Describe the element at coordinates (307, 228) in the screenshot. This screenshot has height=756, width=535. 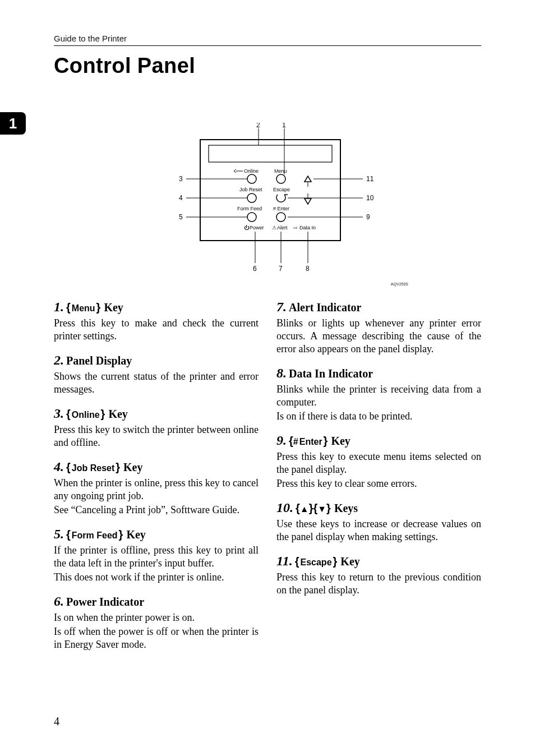
I see `diagram-label-datain: Data In` at that location.